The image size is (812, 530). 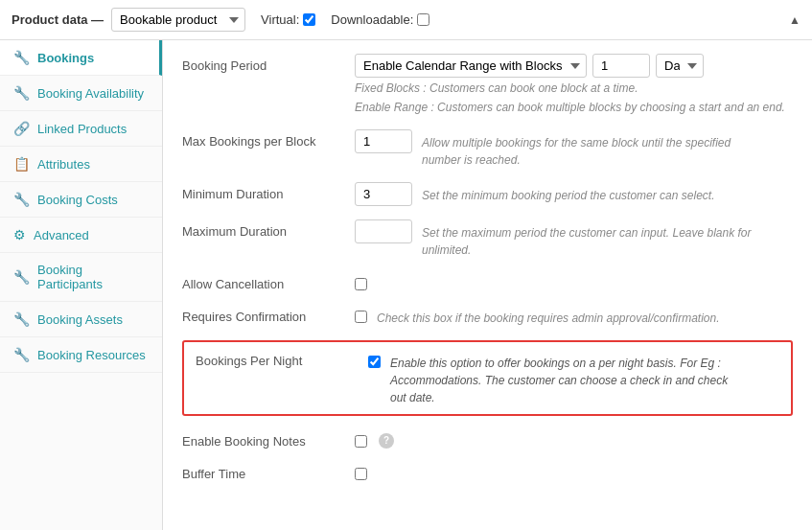 What do you see at coordinates (360, 314) in the screenshot?
I see `requires-confirmation-checkbox-row` at bounding box center [360, 314].